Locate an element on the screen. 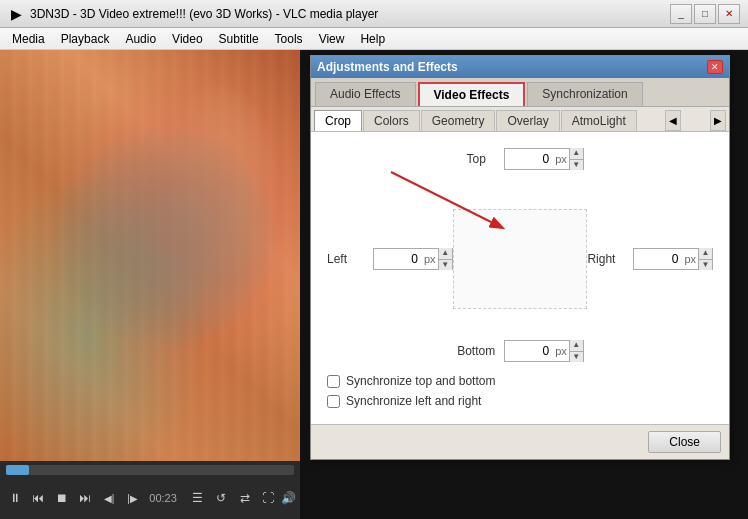 The width and height of the screenshot is (748, 519). crop-bottom-spinbox: px ▲ ▼ is located at coordinates (544, 351).